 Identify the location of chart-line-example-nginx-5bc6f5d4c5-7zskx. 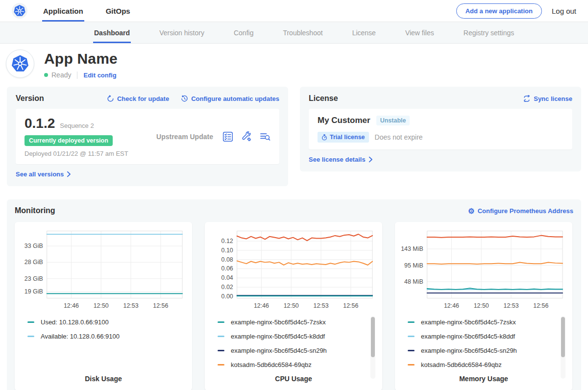
(495, 289).